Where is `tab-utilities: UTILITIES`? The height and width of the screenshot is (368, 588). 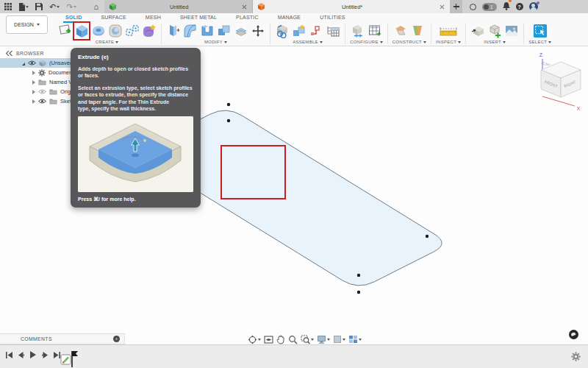
tab-utilities: UTILITIES is located at coordinates (332, 18).